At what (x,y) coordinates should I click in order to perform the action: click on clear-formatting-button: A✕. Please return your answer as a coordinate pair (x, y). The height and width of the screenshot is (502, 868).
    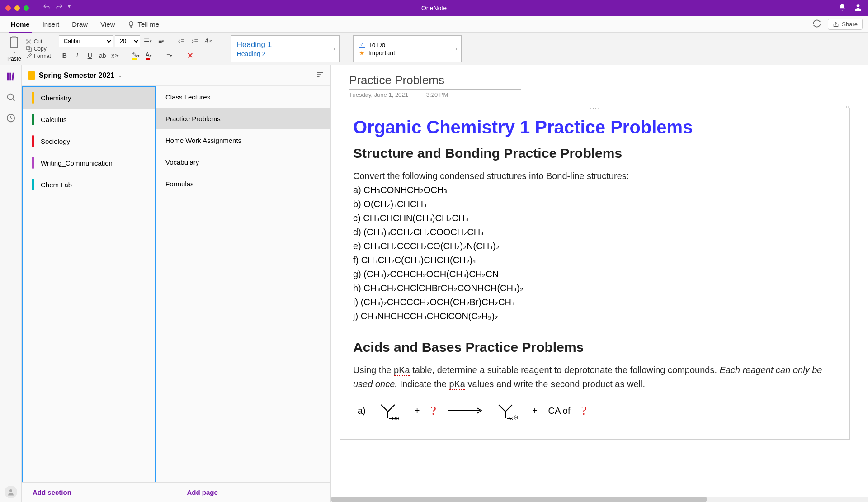
    Looking at the image, I should click on (208, 41).